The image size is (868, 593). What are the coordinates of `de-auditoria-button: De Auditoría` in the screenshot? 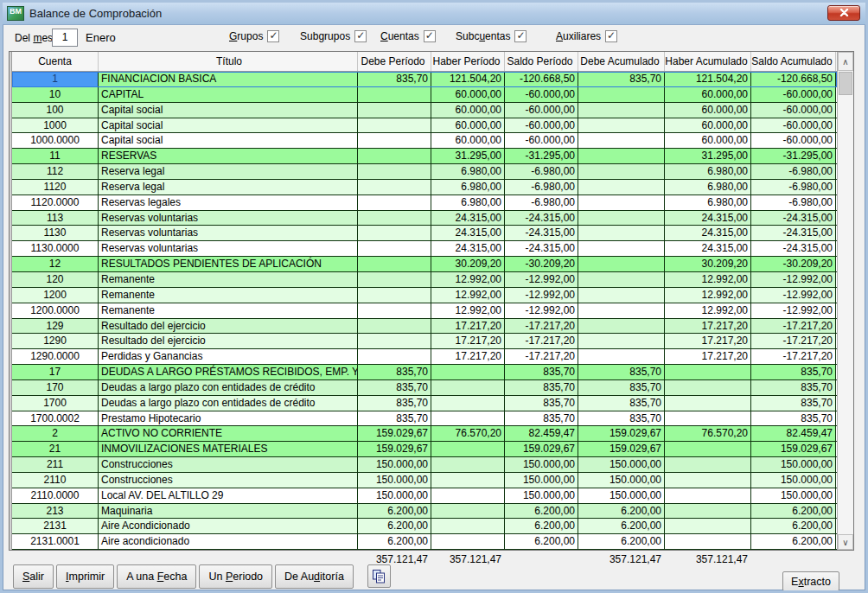 It's located at (315, 577).